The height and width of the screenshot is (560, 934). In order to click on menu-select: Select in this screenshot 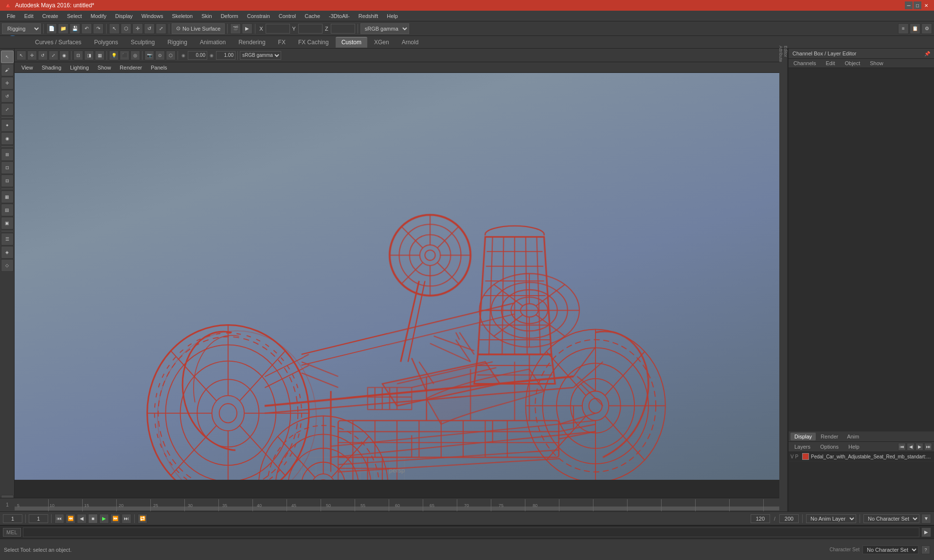, I will do `click(75, 16)`.